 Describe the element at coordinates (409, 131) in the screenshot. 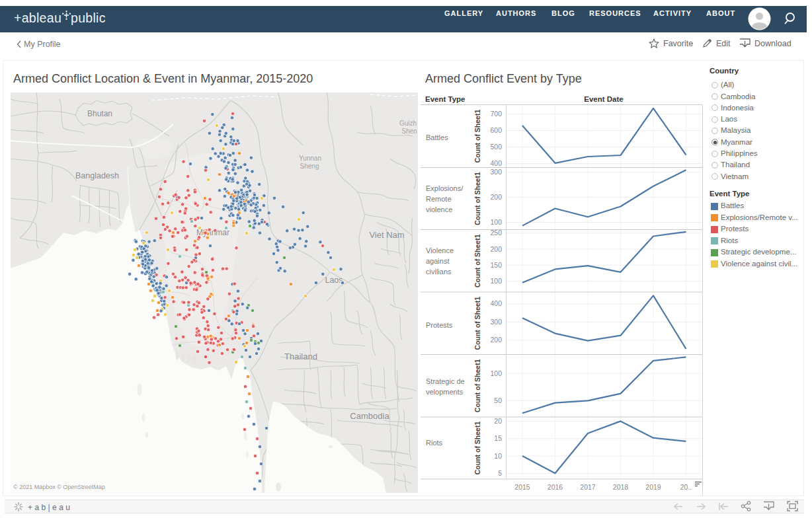

I see `svg-text: Shen` at that location.